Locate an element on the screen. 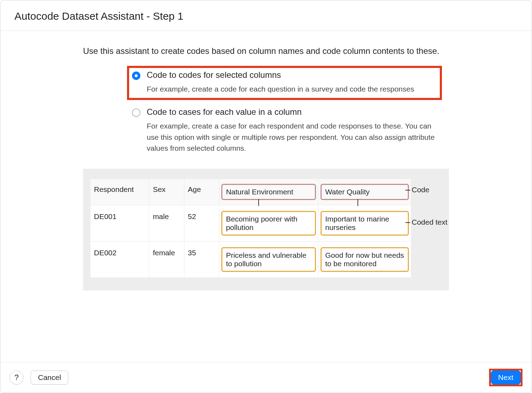  option-code-to-codes: Code to codes for selected columns For e… is located at coordinates (284, 83).